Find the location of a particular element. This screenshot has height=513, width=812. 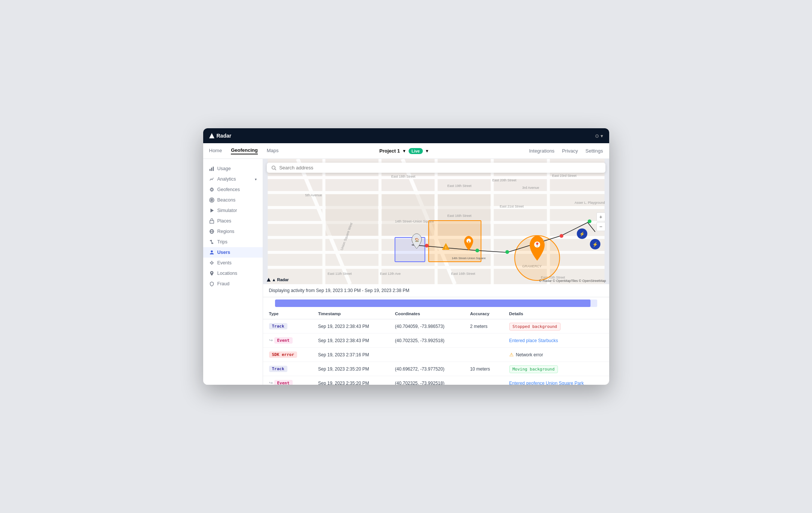

sidebar-item-geofences: Geofences is located at coordinates (233, 190).